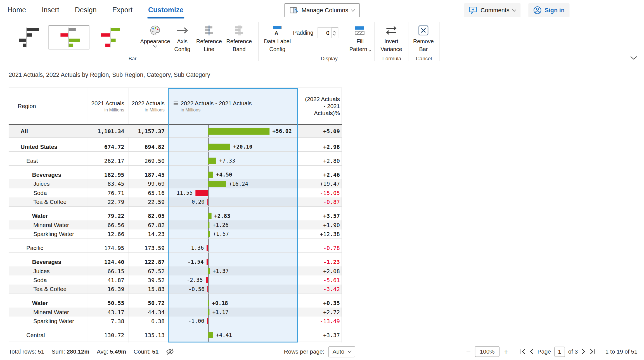  Describe the element at coordinates (122, 10) in the screenshot. I see `tab-export: Export` at that location.